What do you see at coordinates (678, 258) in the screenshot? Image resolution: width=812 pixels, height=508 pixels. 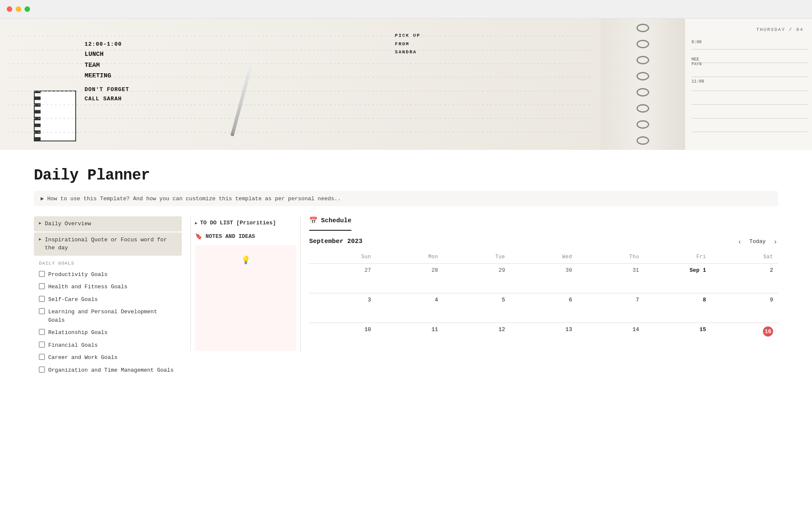 I see `cal-header-fri: Fri` at bounding box center [678, 258].